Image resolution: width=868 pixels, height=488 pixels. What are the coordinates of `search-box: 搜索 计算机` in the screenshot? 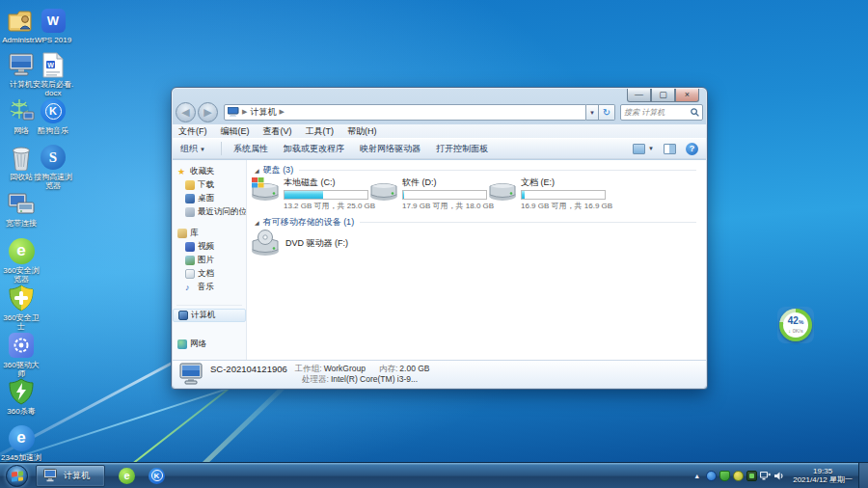 It's located at (662, 112).